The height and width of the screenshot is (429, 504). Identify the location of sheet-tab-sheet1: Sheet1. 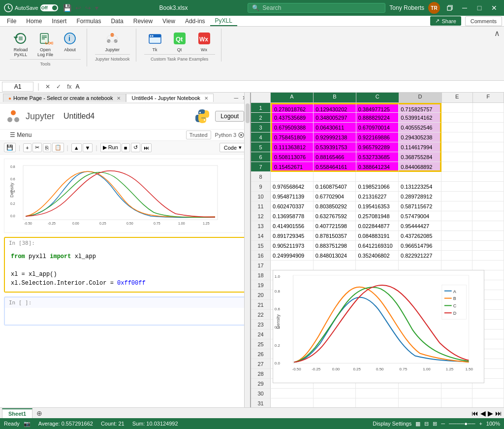
(17, 413).